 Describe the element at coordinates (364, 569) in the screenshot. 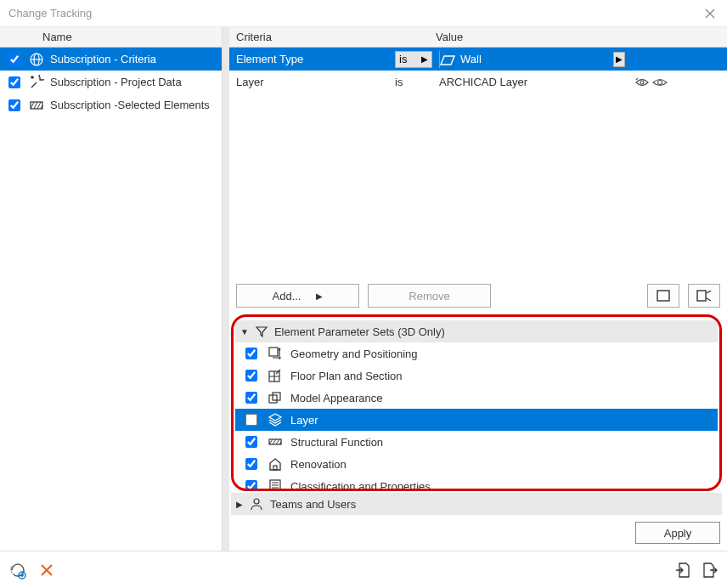

I see `bottom-toolbar` at that location.